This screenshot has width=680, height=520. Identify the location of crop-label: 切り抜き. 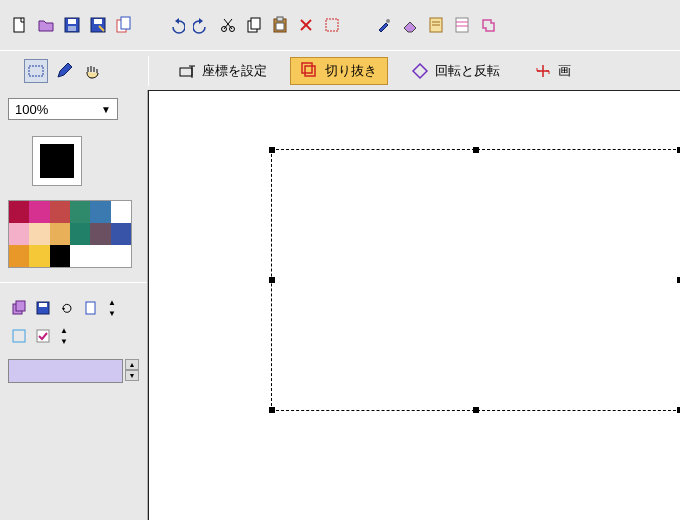
(351, 71).